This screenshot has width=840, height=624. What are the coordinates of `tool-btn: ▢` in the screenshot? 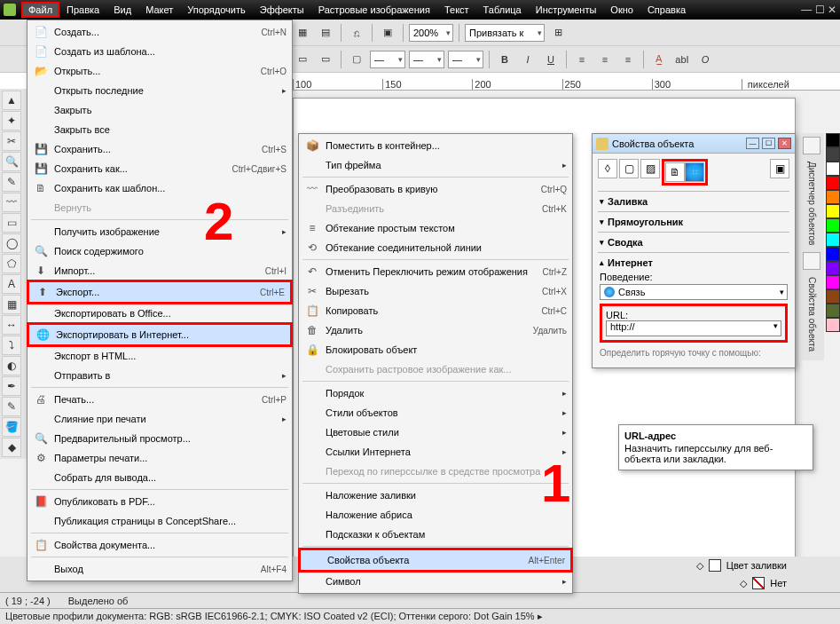 It's located at (357, 59).